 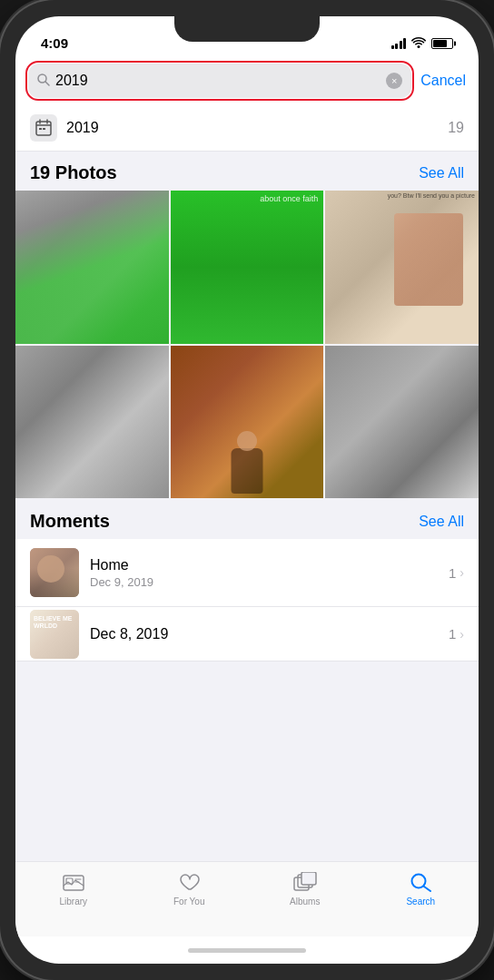 I want to click on chevron-right-icon: ›, so click(x=461, y=573).